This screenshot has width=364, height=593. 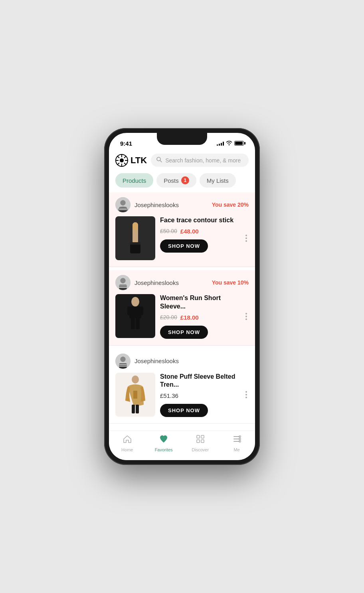 I want to click on me-icon, so click(x=237, y=440).